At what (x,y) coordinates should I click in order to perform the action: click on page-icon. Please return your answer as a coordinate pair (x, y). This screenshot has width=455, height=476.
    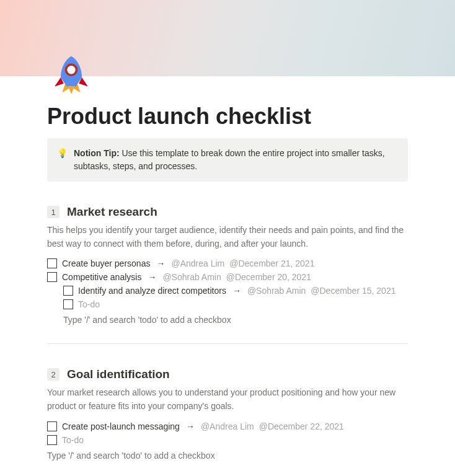
    Looking at the image, I should click on (71, 74).